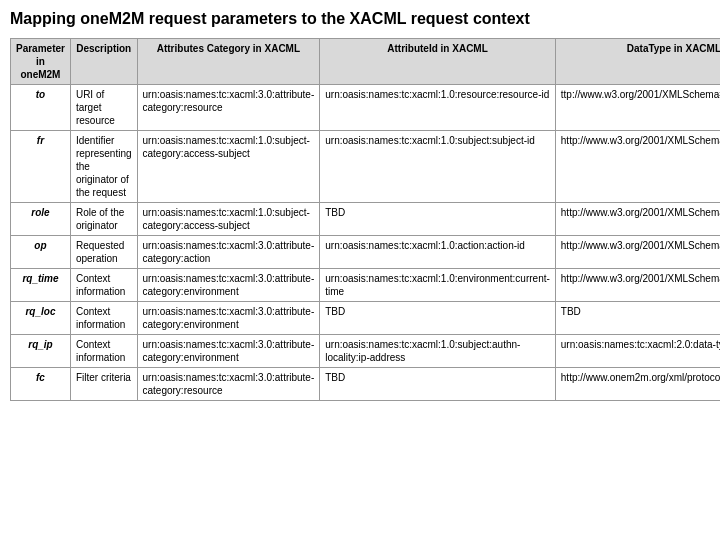 The height and width of the screenshot is (540, 720). What do you see at coordinates (104, 167) in the screenshot?
I see `desc-cell: Identifier representing the originator o…` at bounding box center [104, 167].